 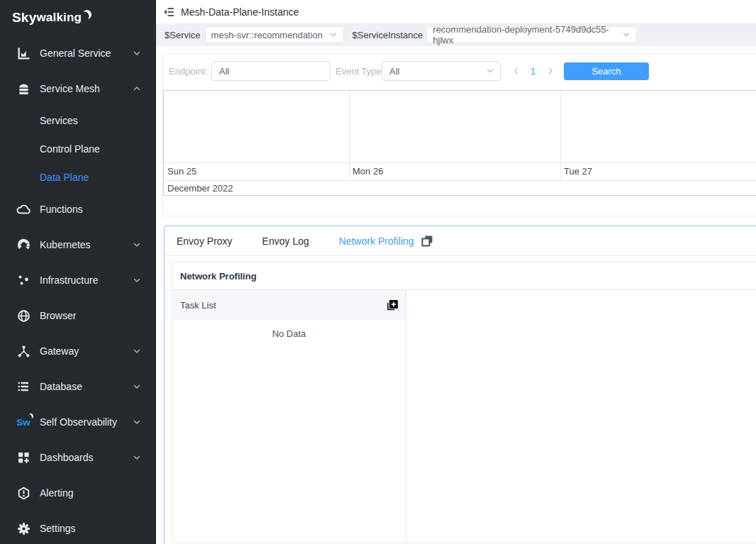 What do you see at coordinates (204, 241) in the screenshot?
I see `tab-envoy-proxy: Envoy Proxy` at bounding box center [204, 241].